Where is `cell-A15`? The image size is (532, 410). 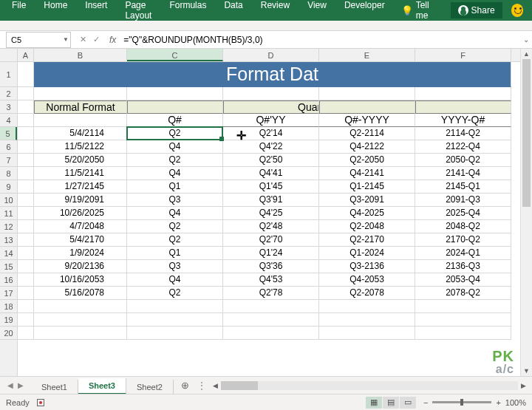 cell-A15 is located at coordinates (26, 267).